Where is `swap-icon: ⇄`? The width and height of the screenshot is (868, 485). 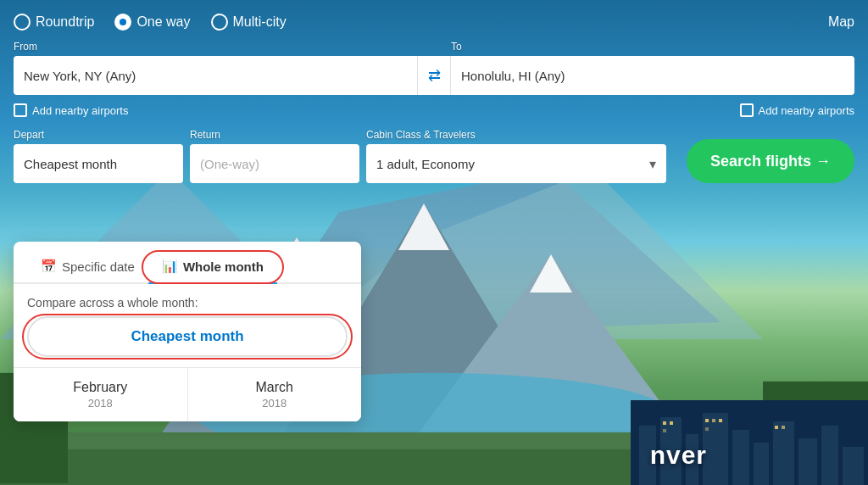 swap-icon: ⇄ is located at coordinates (434, 75).